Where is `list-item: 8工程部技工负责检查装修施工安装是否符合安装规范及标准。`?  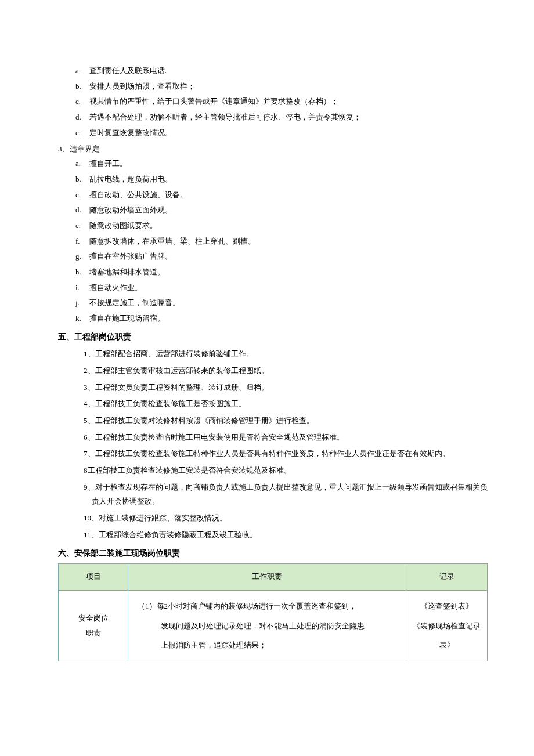
list-item: 8工程部技工负责检查装修施工安装是否符合安装规范及标准。 is located at coordinates (286, 471).